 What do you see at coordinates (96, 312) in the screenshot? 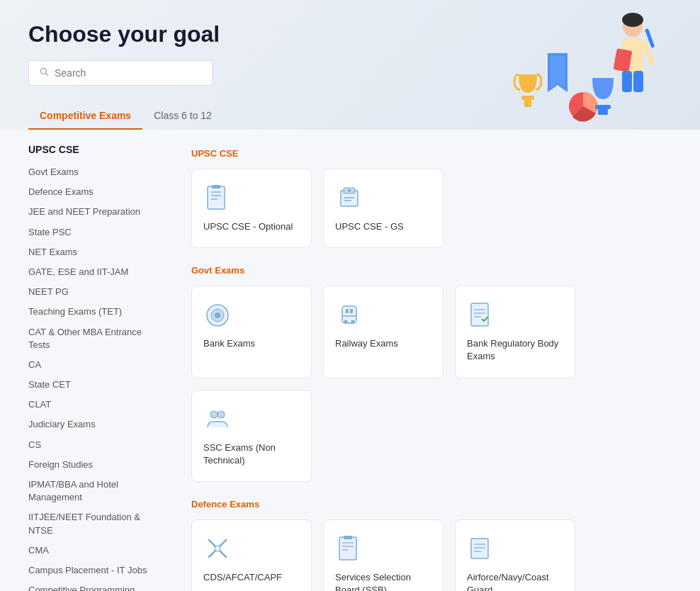
I see `sidebar-item-teaching: Teaching Exams (TET)` at bounding box center [96, 312].